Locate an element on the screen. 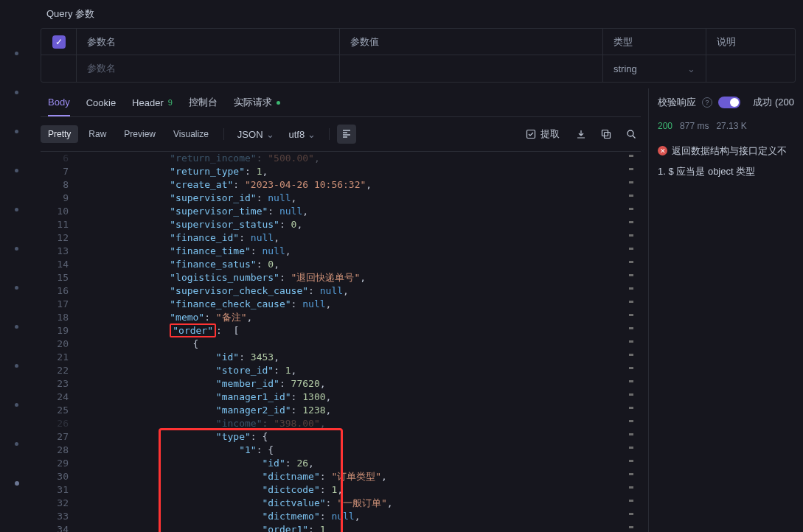  line-number: 32 is located at coordinates (59, 503).